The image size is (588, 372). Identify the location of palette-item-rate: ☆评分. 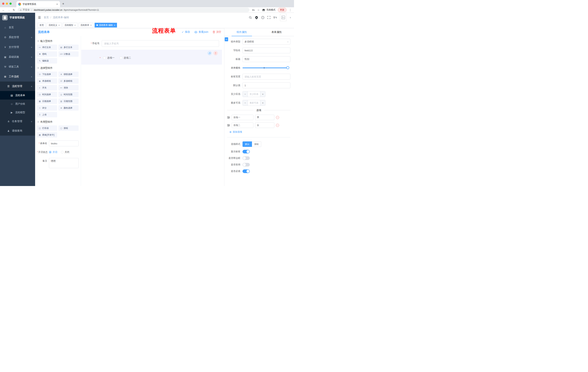
(47, 108).